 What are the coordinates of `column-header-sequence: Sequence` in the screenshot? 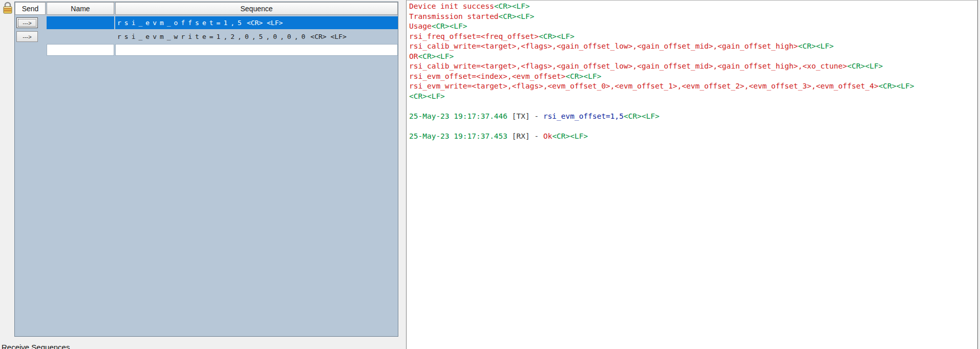 It's located at (257, 8).